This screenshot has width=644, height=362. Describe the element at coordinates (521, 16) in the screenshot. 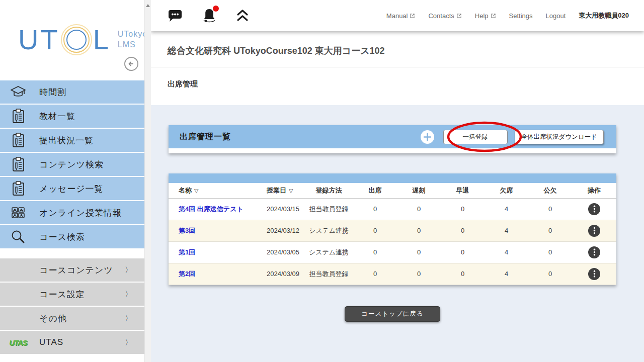

I see `link-label: Settings` at that location.